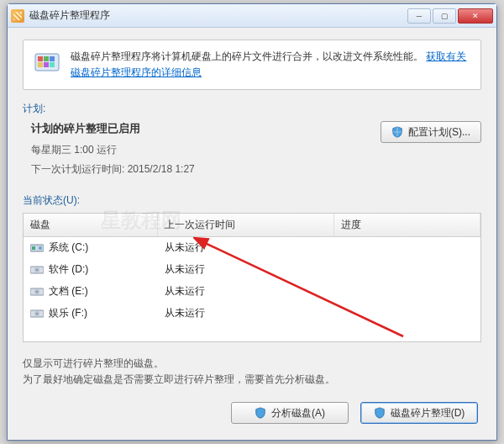 This screenshot has height=444, width=504. What do you see at coordinates (252, 200) in the screenshot?
I see `status-section-label: 当前状态(U):` at bounding box center [252, 200].